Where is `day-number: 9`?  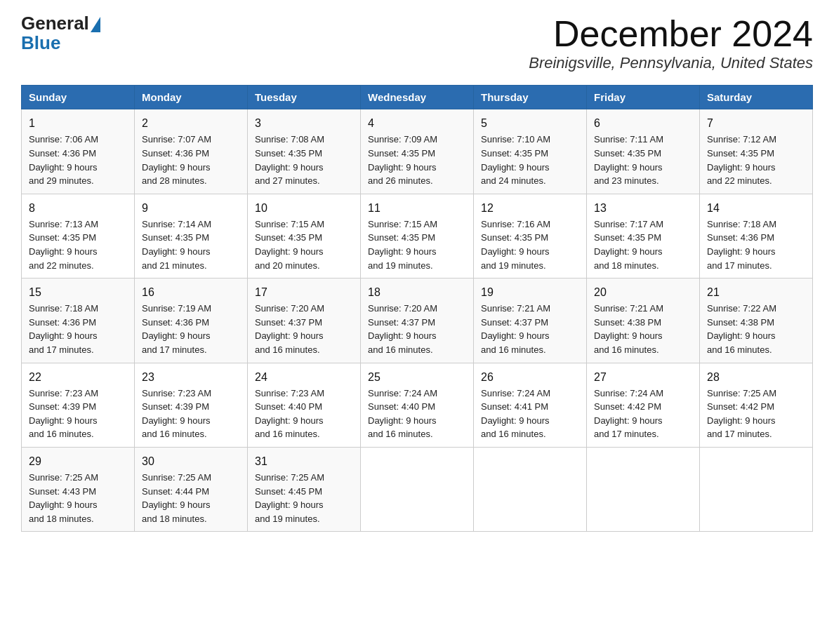
day-number: 9 is located at coordinates (191, 208).